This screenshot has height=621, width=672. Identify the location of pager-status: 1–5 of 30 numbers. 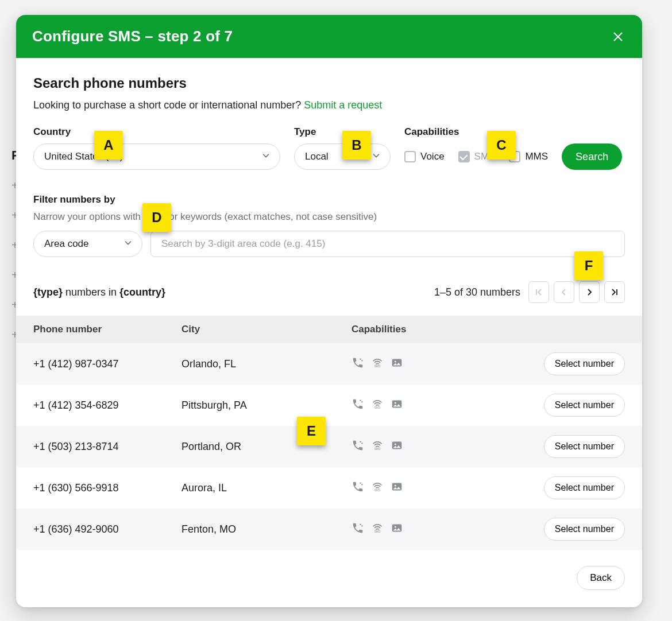
(477, 293).